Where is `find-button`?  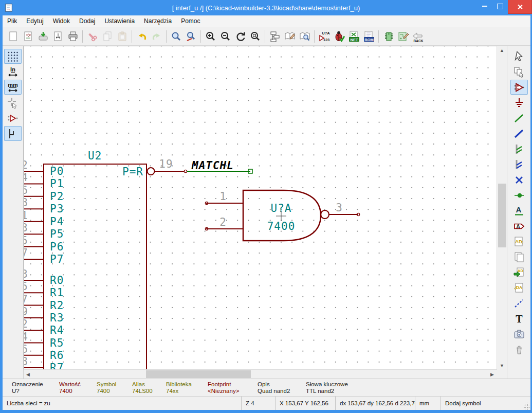
find-button is located at coordinates (176, 36).